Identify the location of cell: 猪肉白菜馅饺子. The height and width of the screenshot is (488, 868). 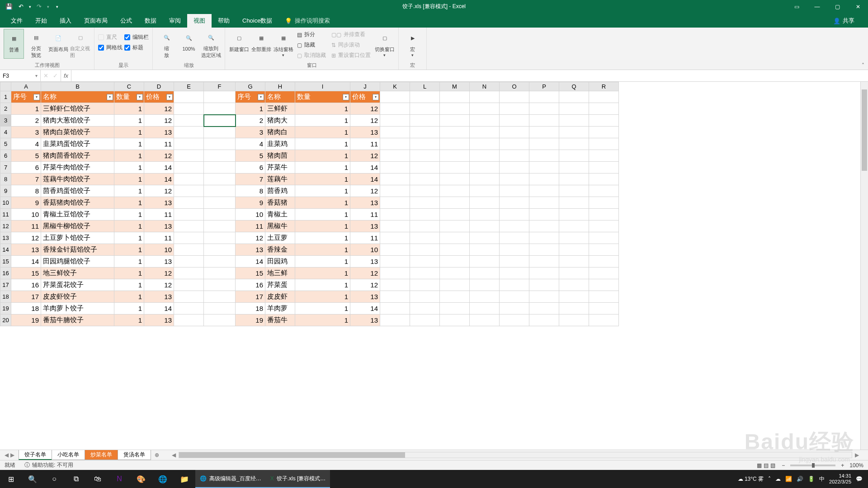
(78, 132).